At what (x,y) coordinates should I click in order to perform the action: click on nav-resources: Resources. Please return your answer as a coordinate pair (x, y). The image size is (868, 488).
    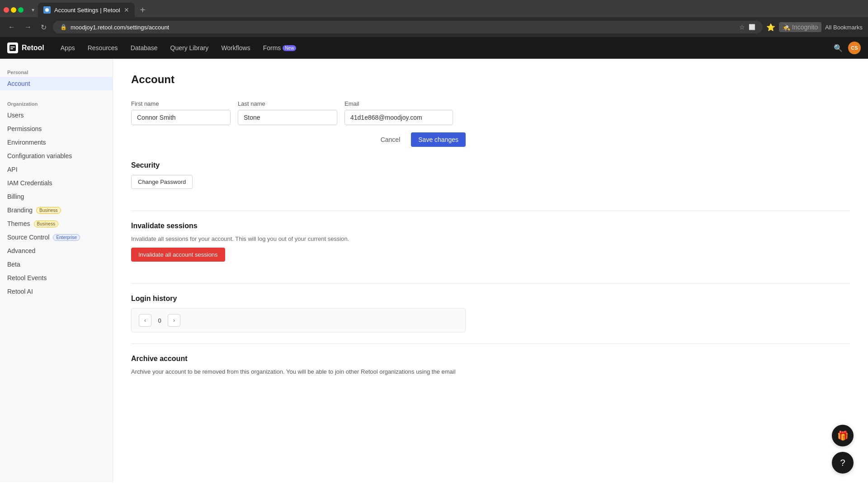
    Looking at the image, I should click on (103, 48).